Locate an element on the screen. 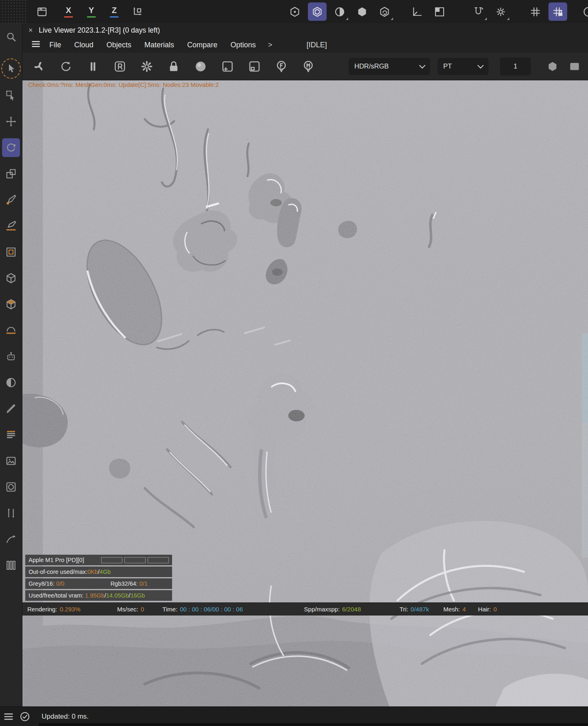 The height and width of the screenshot is (726, 588). partial-circle-icon is located at coordinates (584, 11).